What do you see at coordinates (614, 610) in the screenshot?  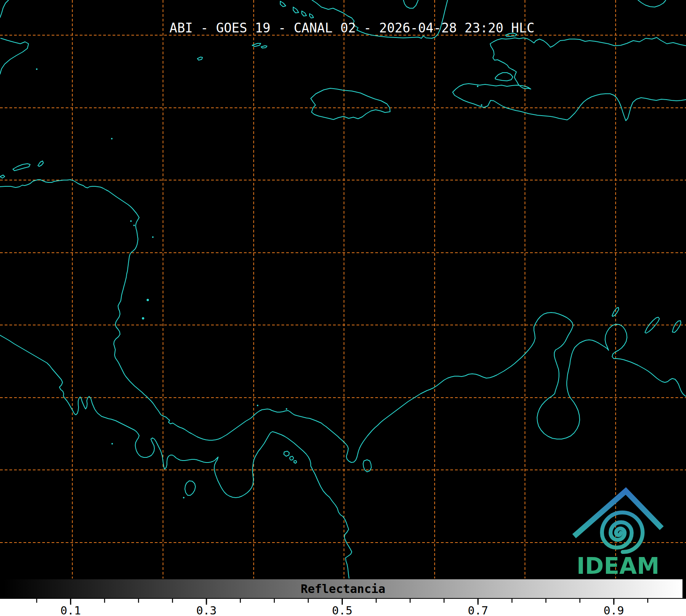 I see `colorbar-tick-label: 0.9` at bounding box center [614, 610].